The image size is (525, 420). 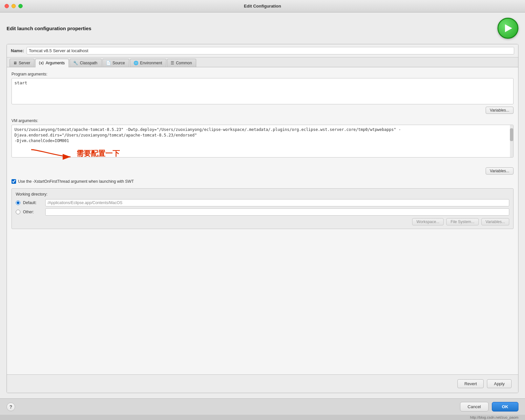 I want to click on other-radio-row: Other:, so click(x=262, y=212).